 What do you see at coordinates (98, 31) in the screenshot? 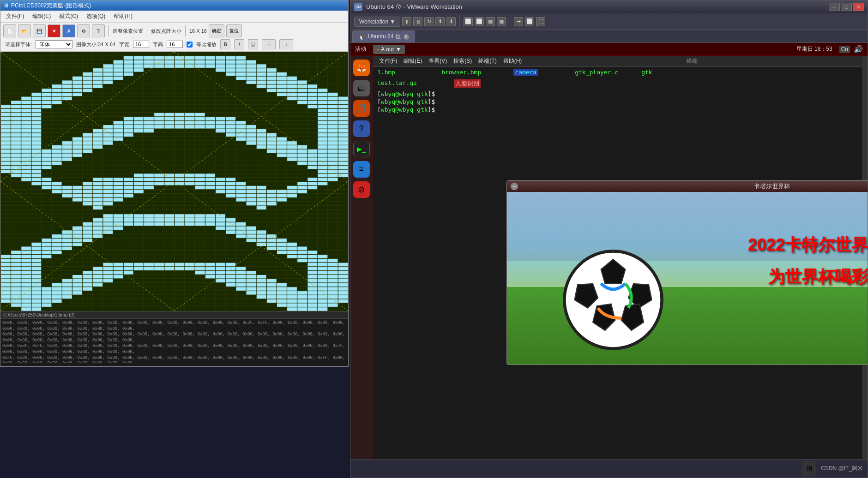
I see `toolbar-btn-7: ?` at bounding box center [98, 31].